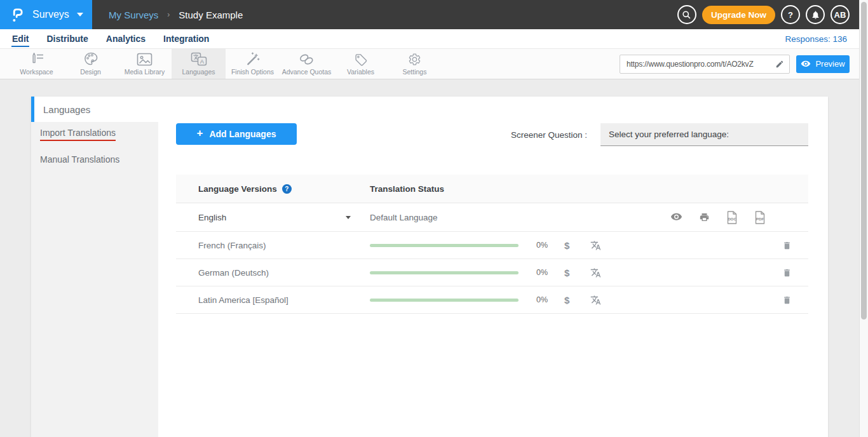  What do you see at coordinates (95, 109) in the screenshot?
I see `sidebar-title: Languages` at bounding box center [95, 109].